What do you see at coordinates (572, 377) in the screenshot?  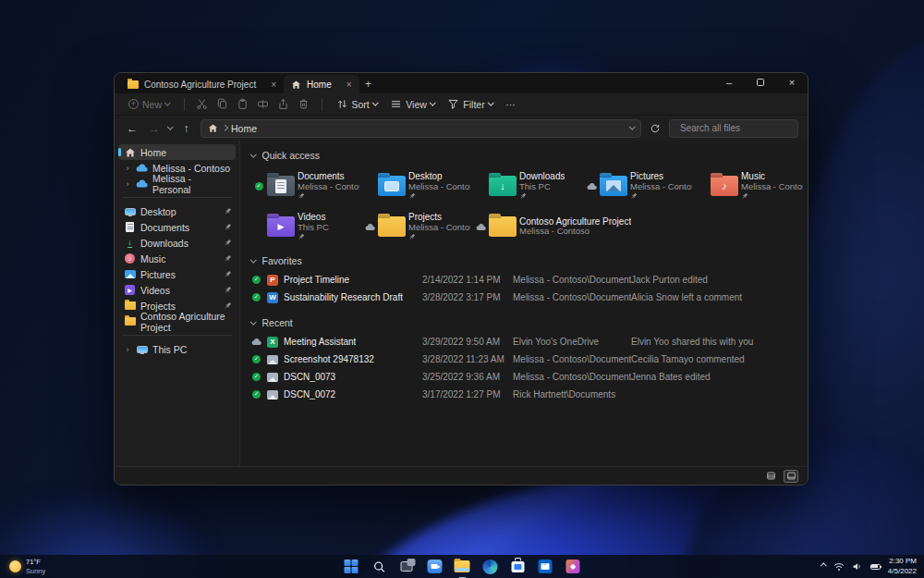 I see `file-location: Melissa - Contoso\Documents` at bounding box center [572, 377].